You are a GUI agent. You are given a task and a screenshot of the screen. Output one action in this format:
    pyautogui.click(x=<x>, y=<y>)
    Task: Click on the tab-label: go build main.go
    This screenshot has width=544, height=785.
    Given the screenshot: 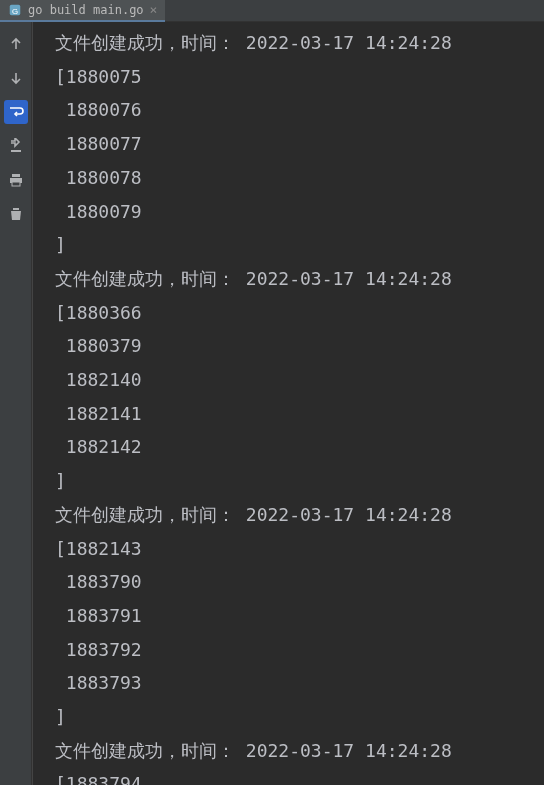 What is the action you would take?
    pyautogui.click(x=86, y=10)
    